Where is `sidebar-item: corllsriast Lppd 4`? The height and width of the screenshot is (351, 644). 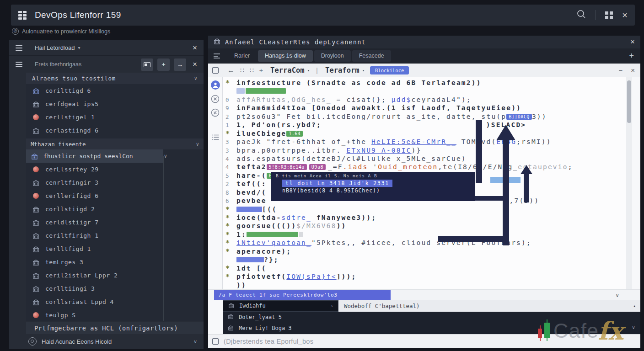 sidebar-item: corllsriast Lppd 4 is located at coordinates (115, 302).